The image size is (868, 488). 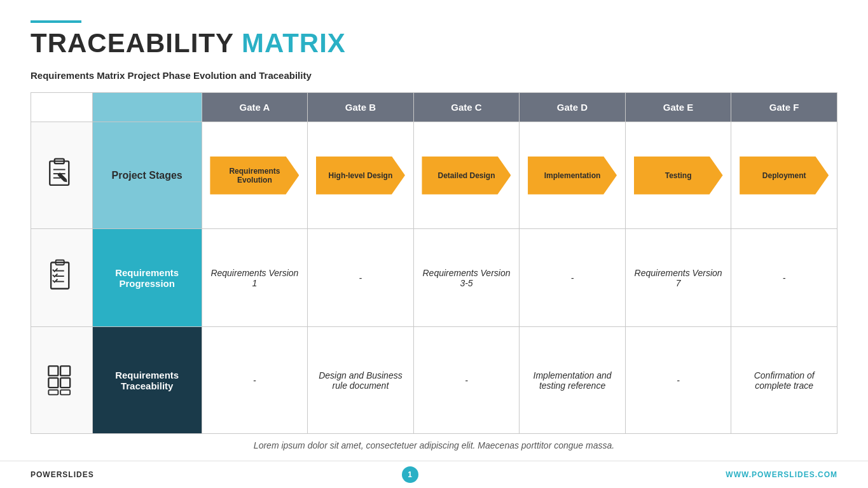 What do you see at coordinates (254, 278) in the screenshot?
I see `progression-cell-a: Requirements Version 1` at bounding box center [254, 278].